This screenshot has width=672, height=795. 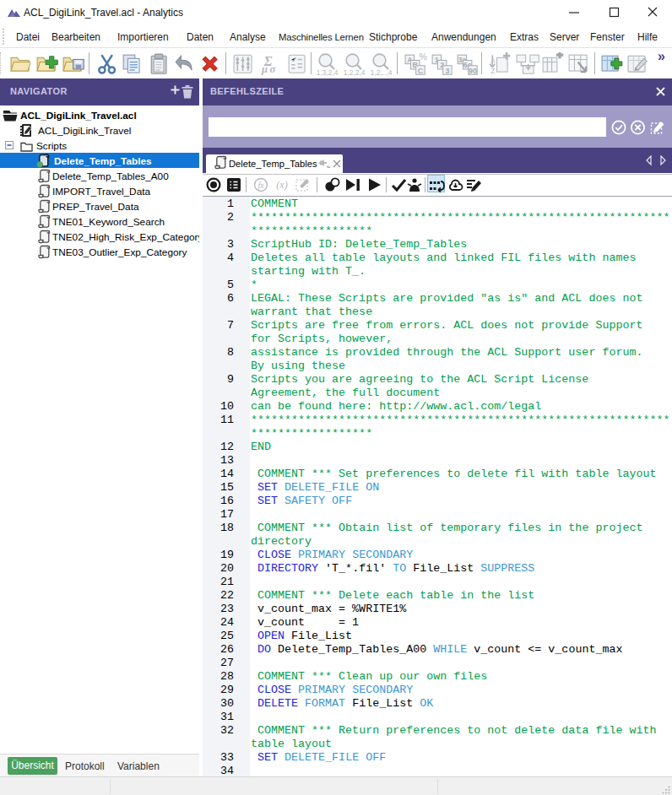 What do you see at coordinates (493, 71) in the screenshot?
I see `svg-text: Z` at bounding box center [493, 71].